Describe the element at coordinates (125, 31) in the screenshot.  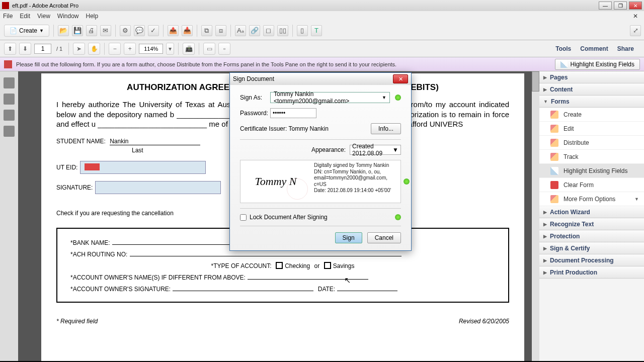
I see `gear-icon: ⚙` at that location.